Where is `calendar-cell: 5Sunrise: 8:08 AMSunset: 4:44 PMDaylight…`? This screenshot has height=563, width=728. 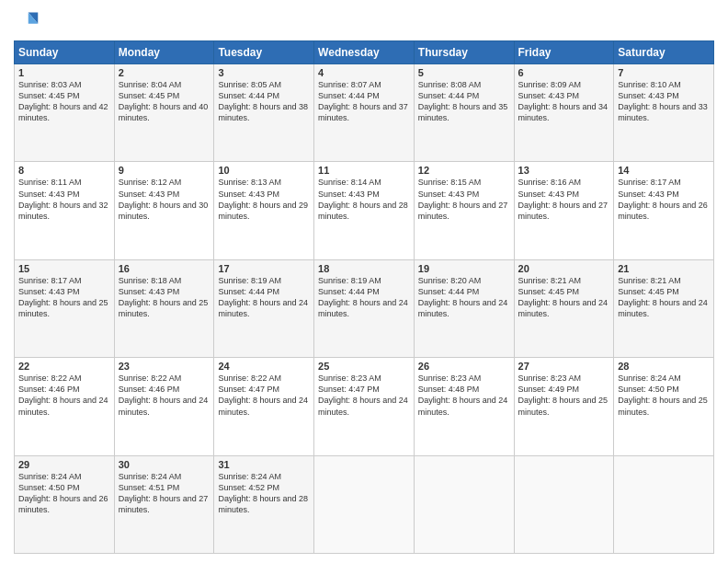 calendar-cell: 5Sunrise: 8:08 AMSunset: 4:44 PMDaylight… is located at coordinates (463, 113).